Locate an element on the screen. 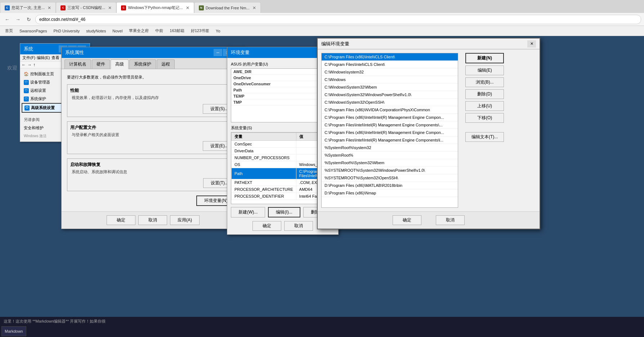 This screenshot has height=337, width=644. user-profile-section: 用户配置文件 与登录帐户相关的桌面设置 设置(E)... is located at coordinates (153, 138).